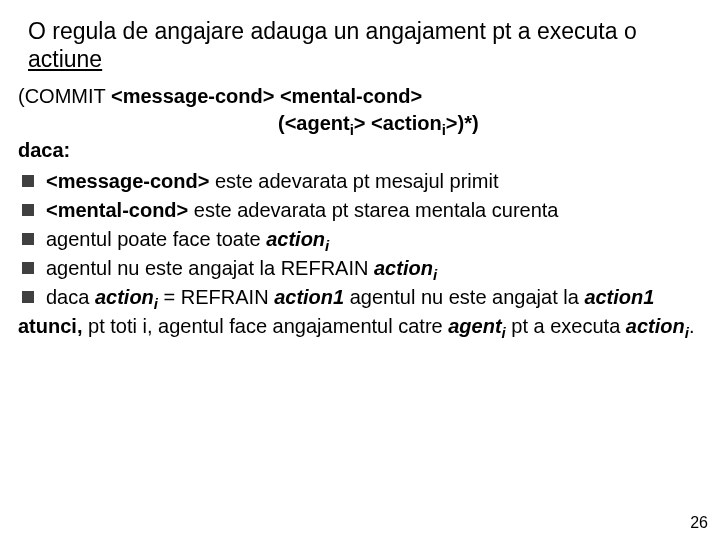 The width and height of the screenshot is (720, 540). I want to click on syntax-commit: (COMMIT, so click(64, 96).